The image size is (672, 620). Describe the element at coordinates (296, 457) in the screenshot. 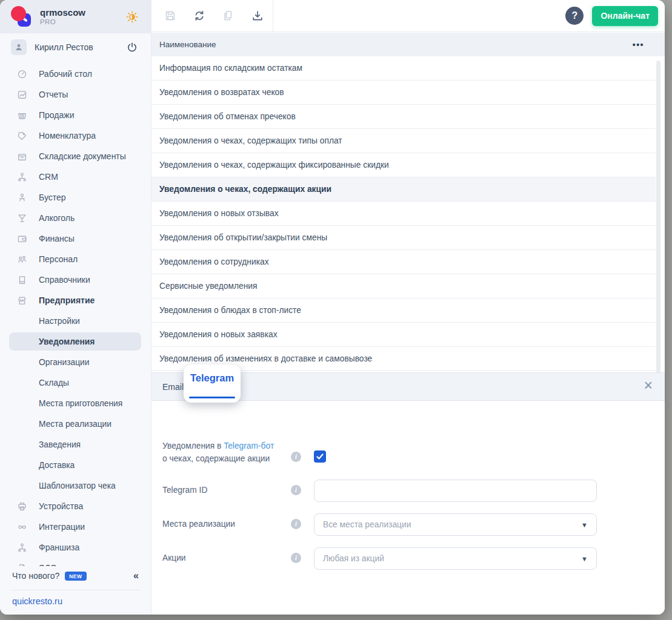

I see `info-icon-toggle: i` at that location.